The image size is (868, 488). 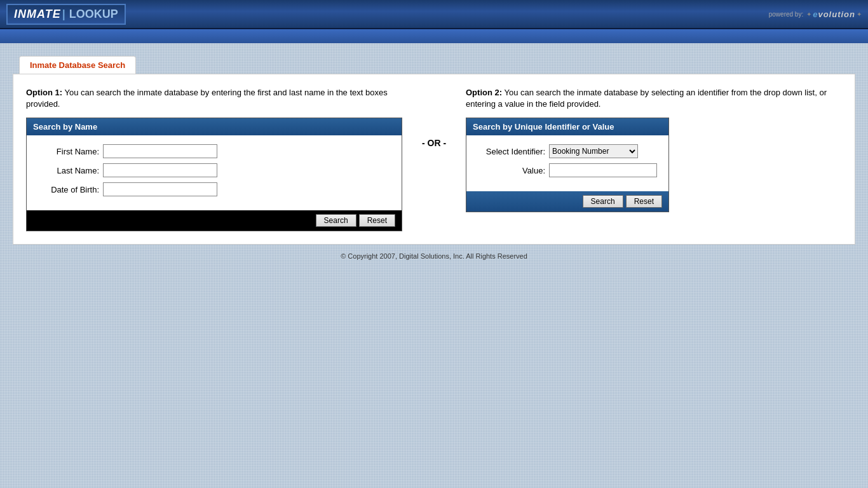 I want to click on name-search-button: Search, so click(x=336, y=220).